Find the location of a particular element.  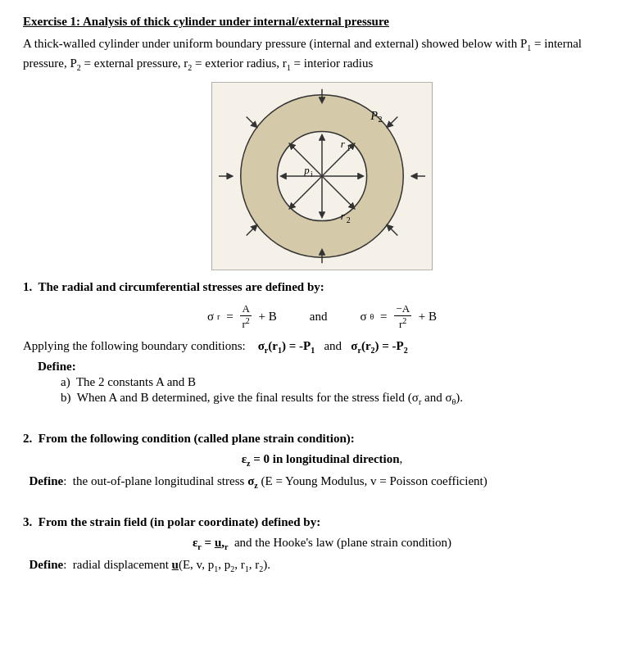

sigma-r-formula: σr = A r2 + B is located at coordinates (243, 316).